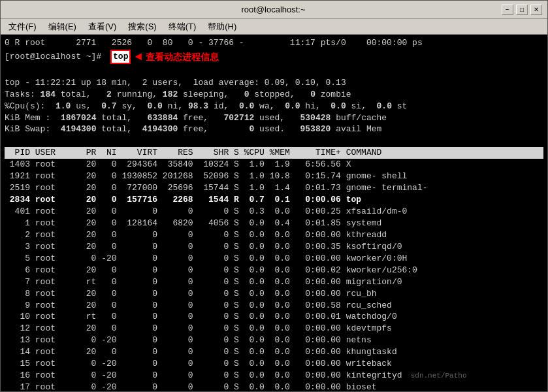 The width and height of the screenshot is (548, 392). I want to click on window-title: root@localhost:~, so click(273, 9).